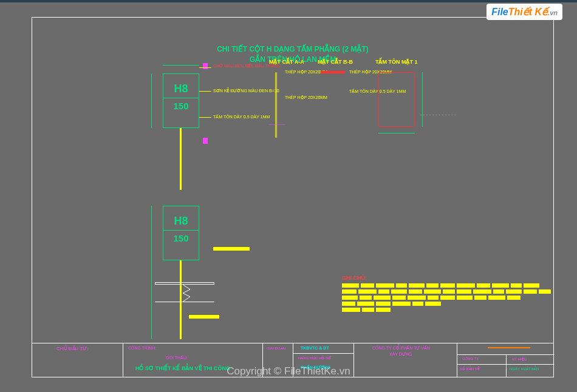 The height and width of the screenshot is (392, 577). I want to click on tb-cell-6: CÔNG TY KÝ HIỆU SỐ BẢN VẼ NGÀY XUẤT BẢN, so click(506, 360).